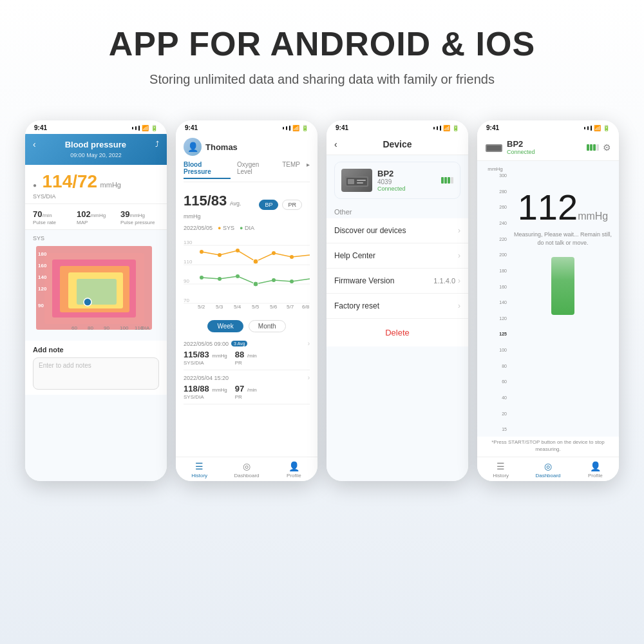 The width and height of the screenshot is (644, 644). Describe the element at coordinates (503, 192) in the screenshot. I see `scale-280: 280` at that location.